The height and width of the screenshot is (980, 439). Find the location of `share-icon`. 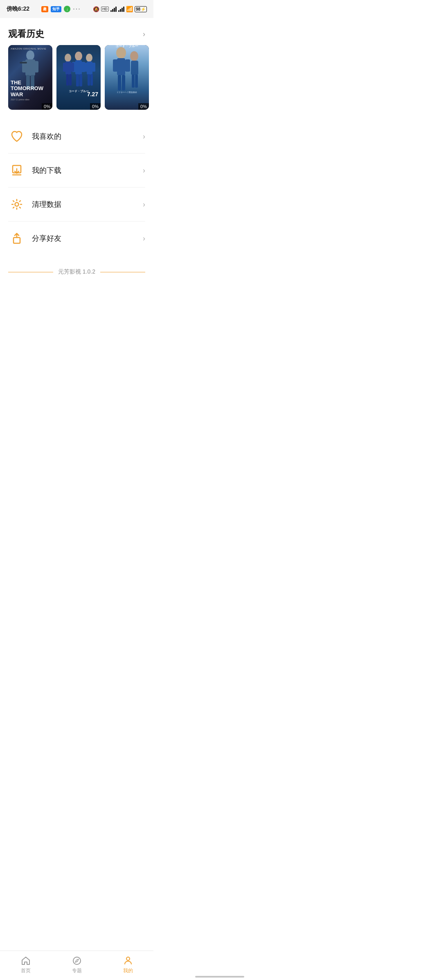

share-icon is located at coordinates (17, 238).